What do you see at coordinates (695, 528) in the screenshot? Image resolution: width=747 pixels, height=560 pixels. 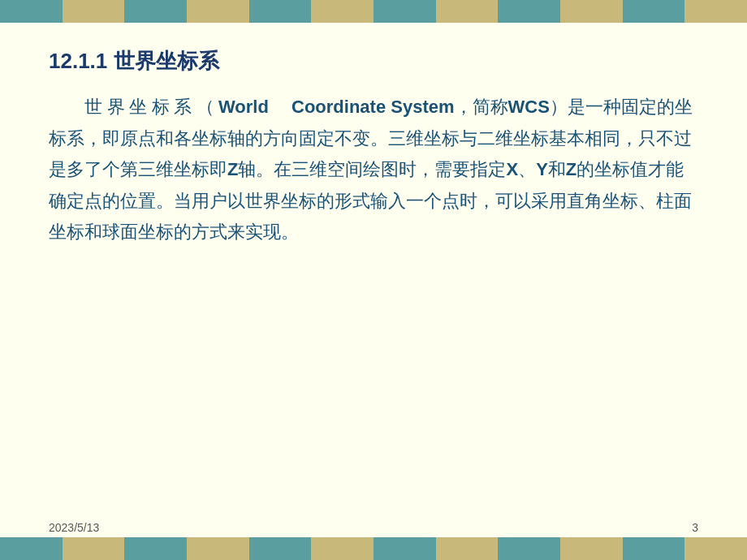 I see `footer-page-number: 3` at bounding box center [695, 528].